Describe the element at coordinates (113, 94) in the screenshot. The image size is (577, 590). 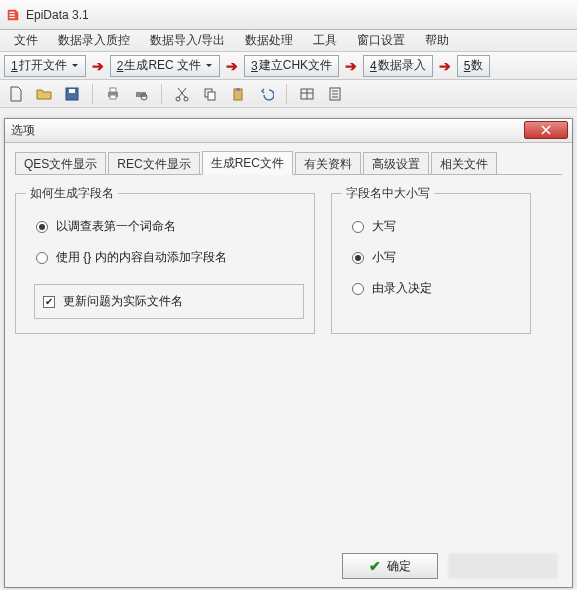
I see `print-icon` at that location.